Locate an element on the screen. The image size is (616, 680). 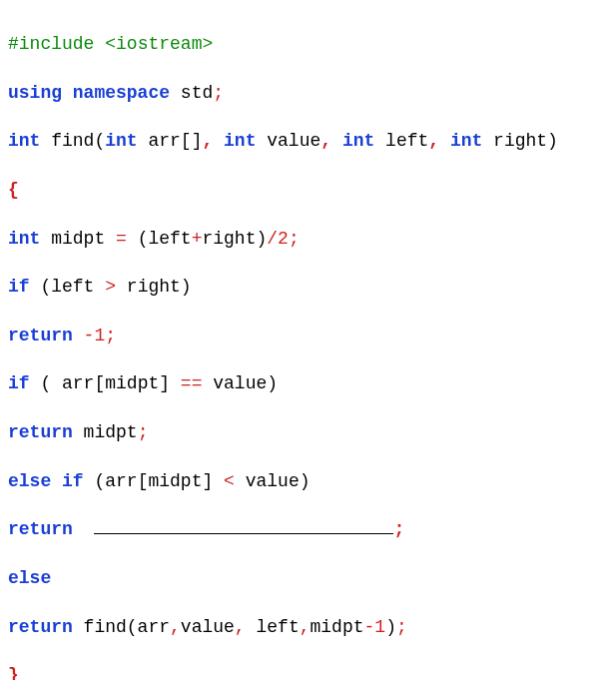
text: ( arr[midpt] is located at coordinates (106, 383).